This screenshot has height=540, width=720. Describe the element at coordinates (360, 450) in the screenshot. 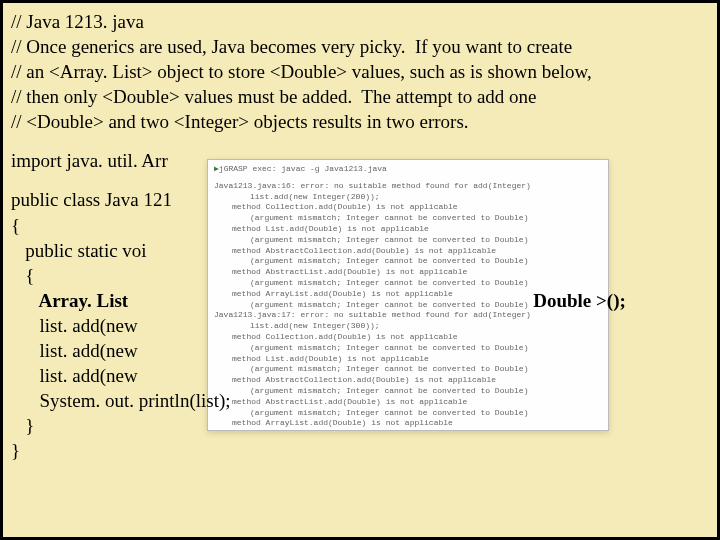

I see `brace-close: }` at that location.